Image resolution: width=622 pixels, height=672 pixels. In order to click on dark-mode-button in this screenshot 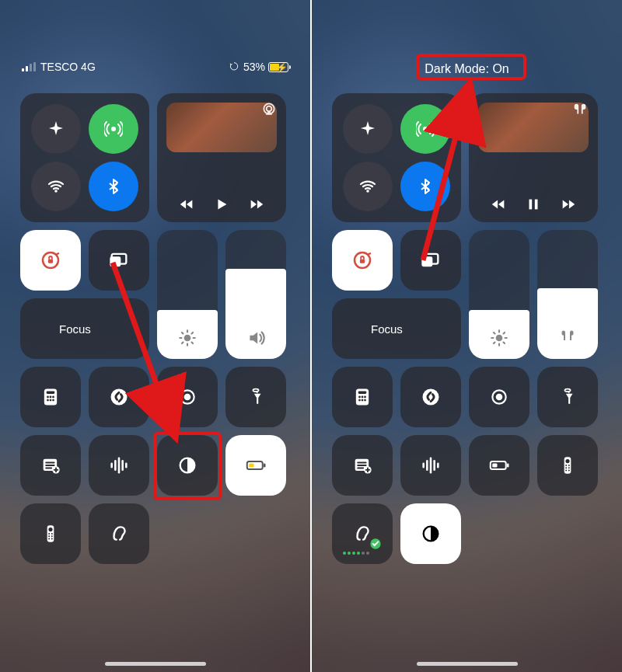, I will do `click(187, 465)`.